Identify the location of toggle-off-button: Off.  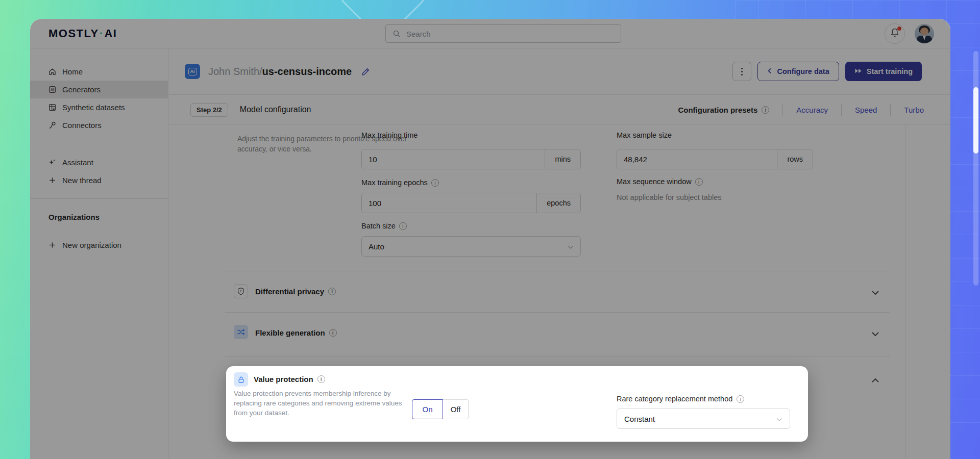
(456, 409).